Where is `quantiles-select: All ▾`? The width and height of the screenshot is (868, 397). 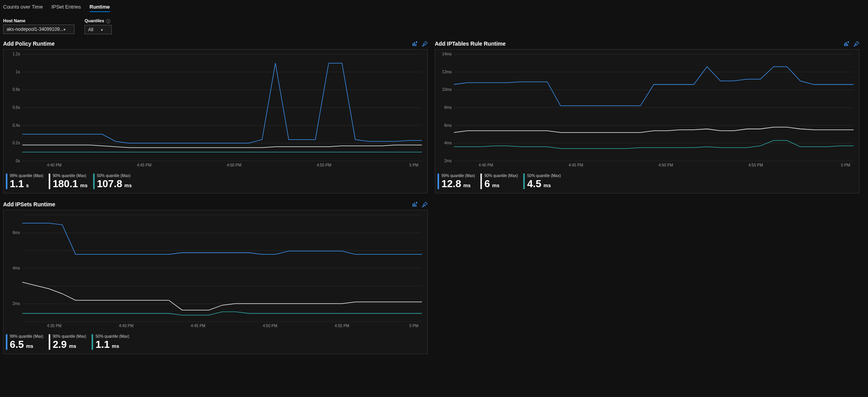
quantiles-select: All ▾ is located at coordinates (98, 30).